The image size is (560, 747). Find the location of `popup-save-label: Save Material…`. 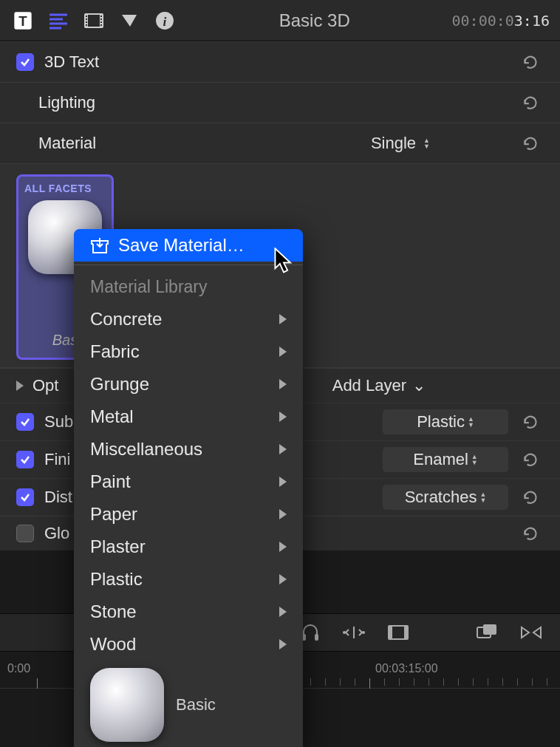

popup-save-label: Save Material… is located at coordinates (182, 245).